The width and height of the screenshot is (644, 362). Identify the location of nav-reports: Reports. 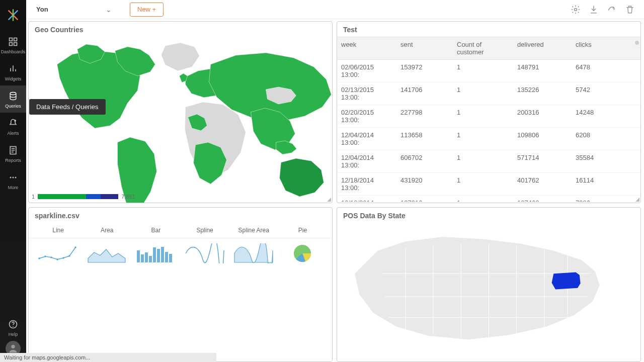
(13, 153).